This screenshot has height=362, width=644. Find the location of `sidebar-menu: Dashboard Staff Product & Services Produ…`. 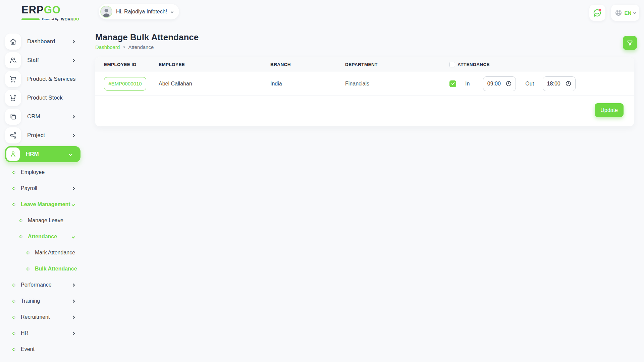

sidebar-menu: Dashboard Staff Product & Services Produ… is located at coordinates (42, 195).